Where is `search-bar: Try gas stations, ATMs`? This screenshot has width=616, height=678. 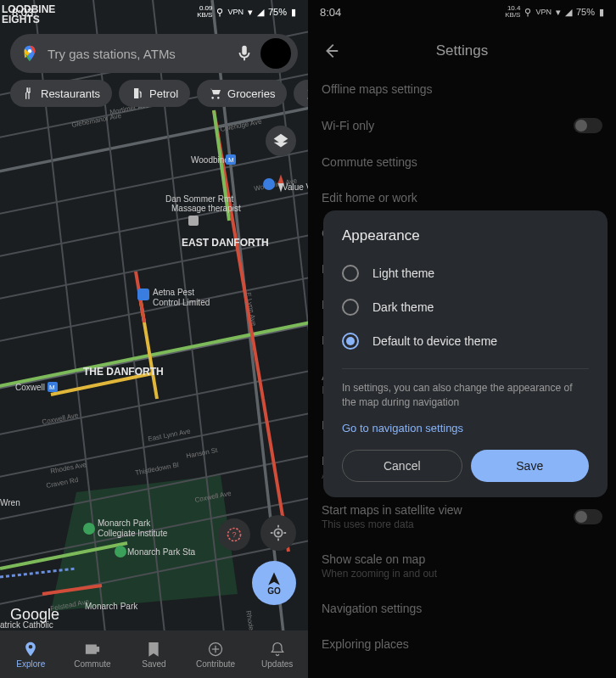 search-bar: Try gas stations, ATMs is located at coordinates (154, 53).